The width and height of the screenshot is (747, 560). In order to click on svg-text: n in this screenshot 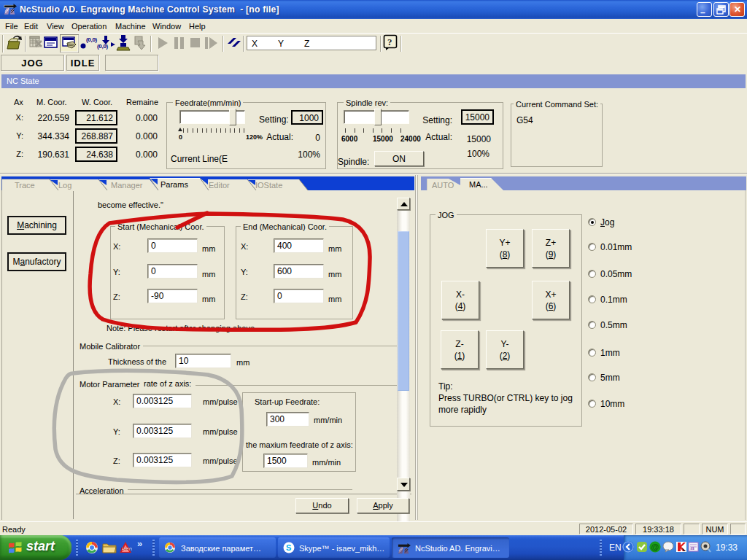, I will do `click(693, 548)`.